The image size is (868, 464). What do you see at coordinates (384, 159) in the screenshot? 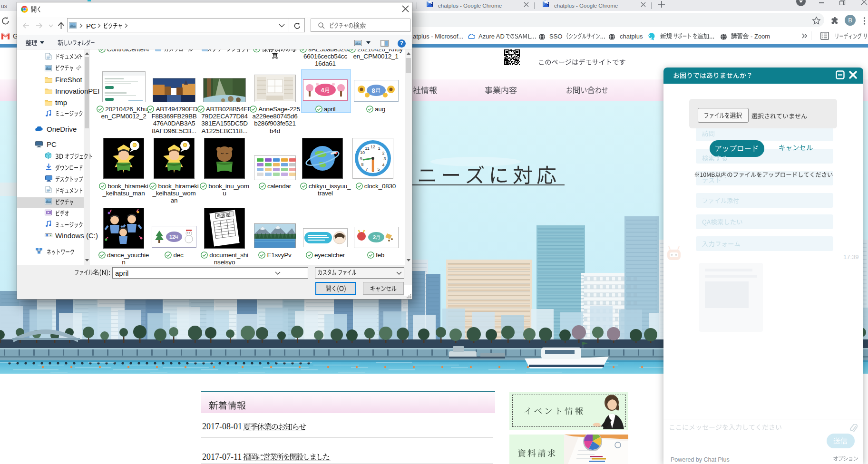
I see `svg-text: 3` at bounding box center [384, 159].